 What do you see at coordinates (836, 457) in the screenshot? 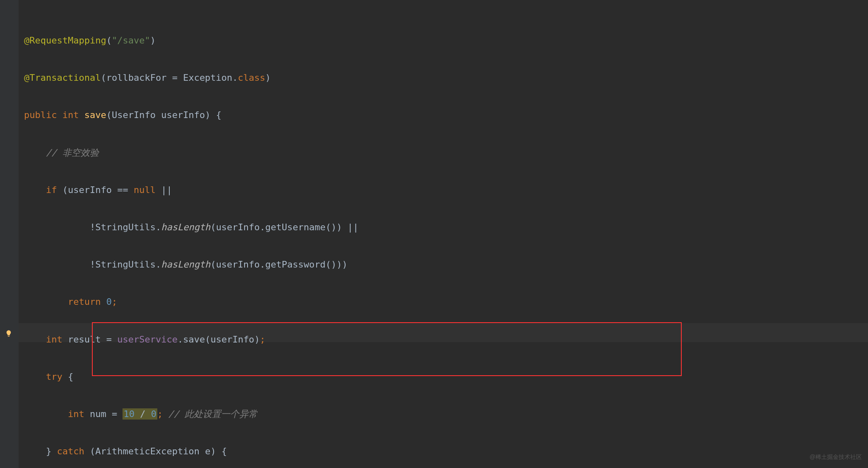
I see `watermark-text: @稀土掘金技术社区` at bounding box center [836, 457].